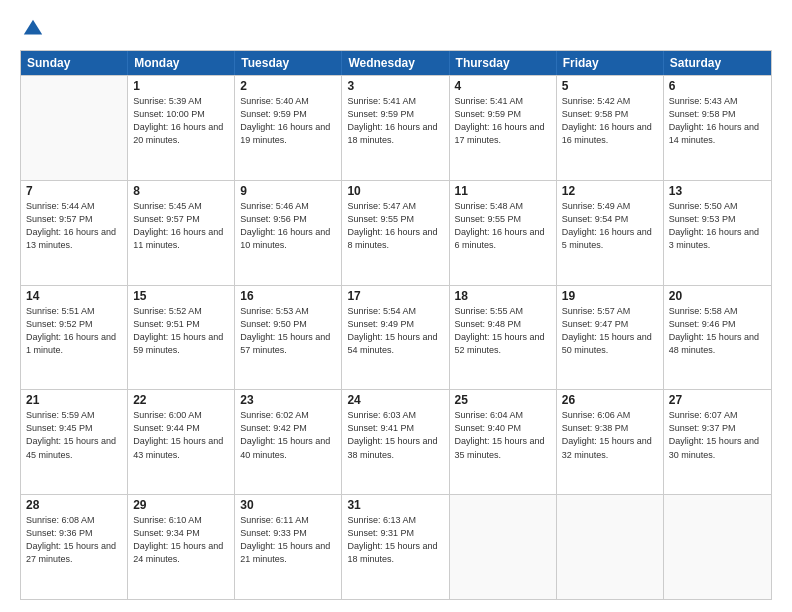  Describe the element at coordinates (288, 338) in the screenshot. I see `day-cell-16: 16Sunrise: 5:53 AM Sunset: 9:50 PM Dayli…` at that location.